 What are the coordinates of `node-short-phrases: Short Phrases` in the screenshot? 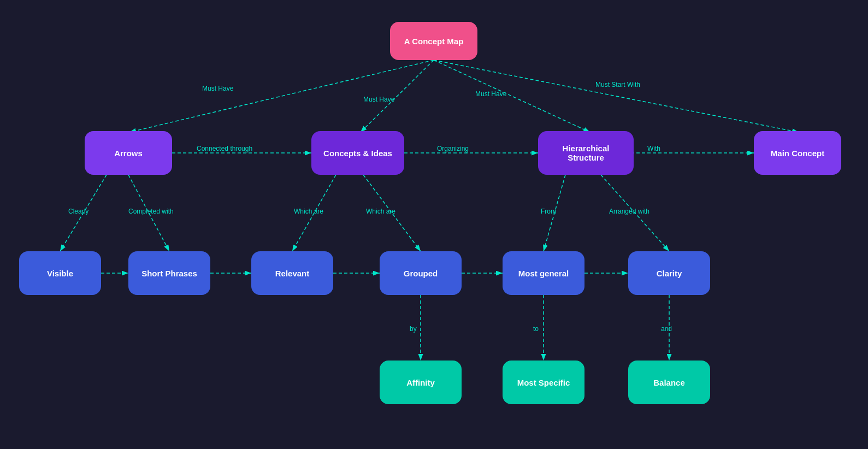 It's located at (169, 273).